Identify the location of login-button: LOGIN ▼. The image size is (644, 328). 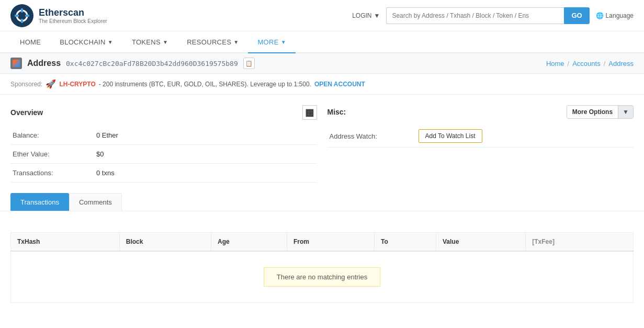
(366, 16).